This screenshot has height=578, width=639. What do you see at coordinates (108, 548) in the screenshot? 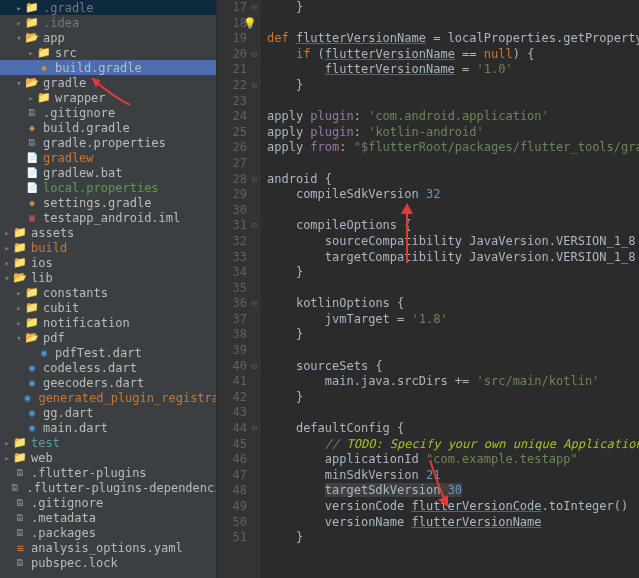
I see `tree-item: ▸analysis_options.yaml` at bounding box center [108, 548].